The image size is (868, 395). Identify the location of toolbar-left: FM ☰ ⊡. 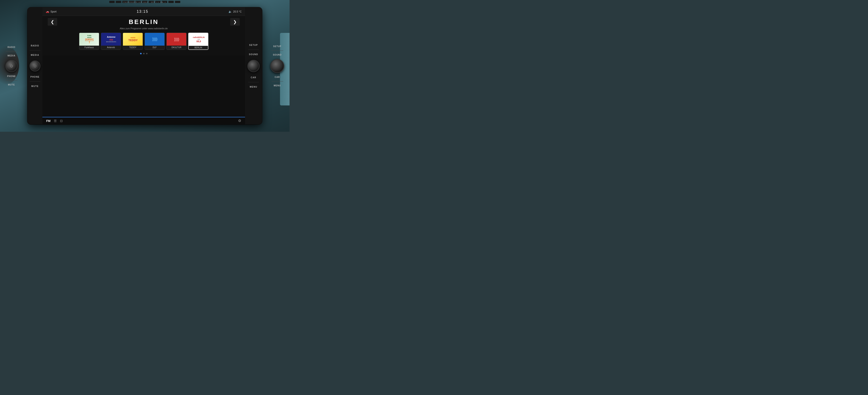
(55, 121).